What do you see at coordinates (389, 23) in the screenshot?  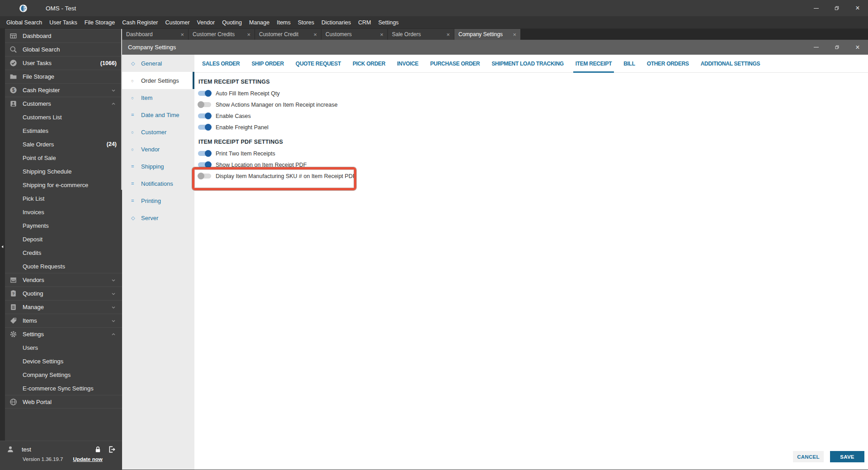 I see `menu-settings: Settings` at bounding box center [389, 23].